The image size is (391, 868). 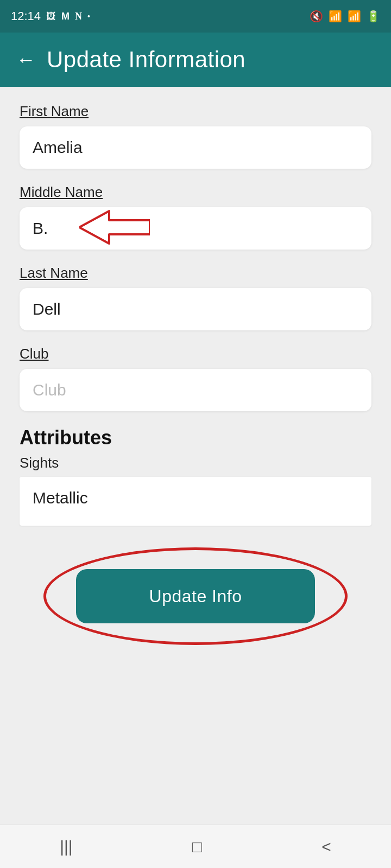 I want to click on recent-apps-icon: |||, so click(x=66, y=847).